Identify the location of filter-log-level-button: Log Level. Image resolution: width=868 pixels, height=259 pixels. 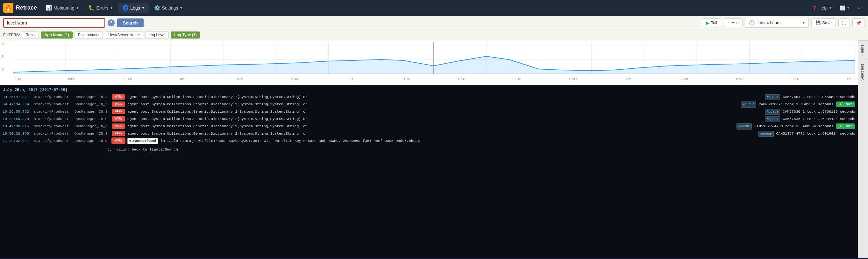
(157, 35).